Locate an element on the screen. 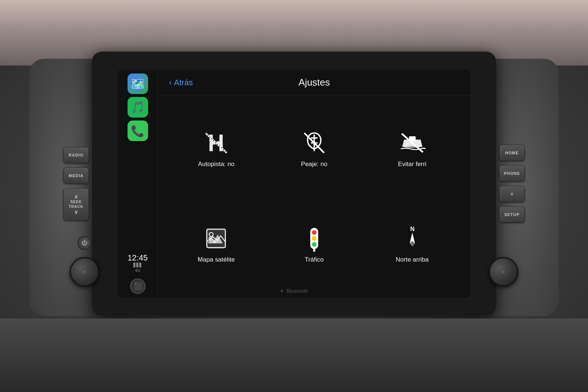 The width and height of the screenshot is (588, 392). phone-icon: 📞 is located at coordinates (138, 131).